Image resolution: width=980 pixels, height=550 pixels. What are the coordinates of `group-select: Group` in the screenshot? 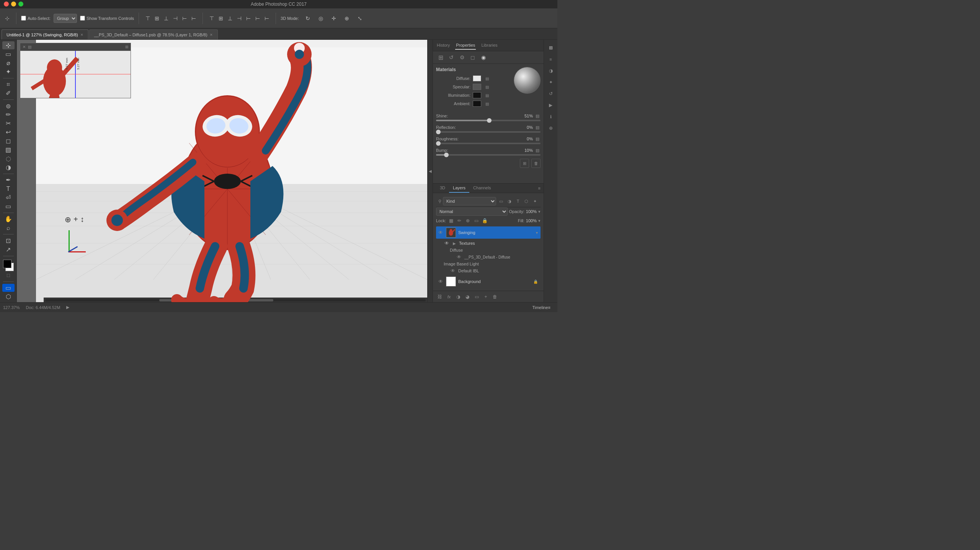 It's located at (65, 18).